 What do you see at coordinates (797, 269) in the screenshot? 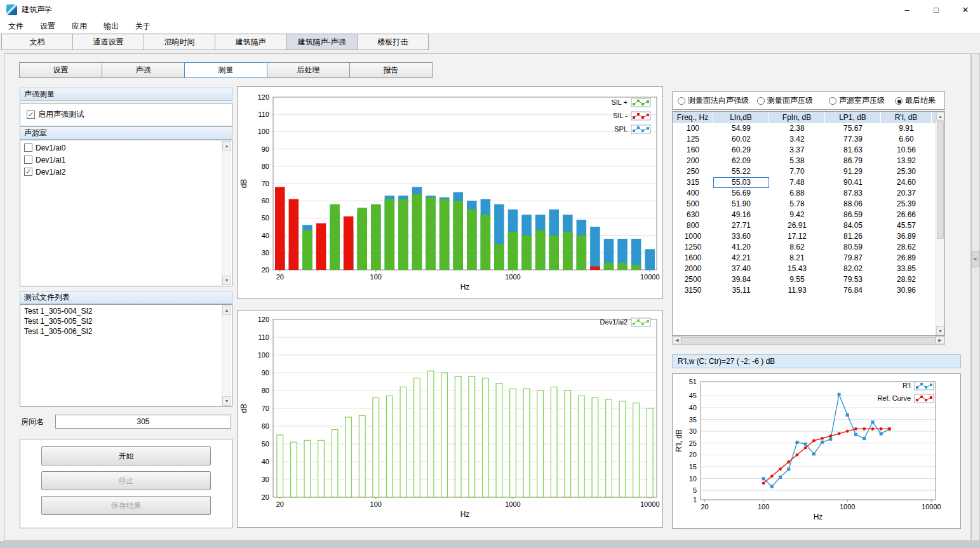
I see `table-cell: 15.43` at bounding box center [797, 269].